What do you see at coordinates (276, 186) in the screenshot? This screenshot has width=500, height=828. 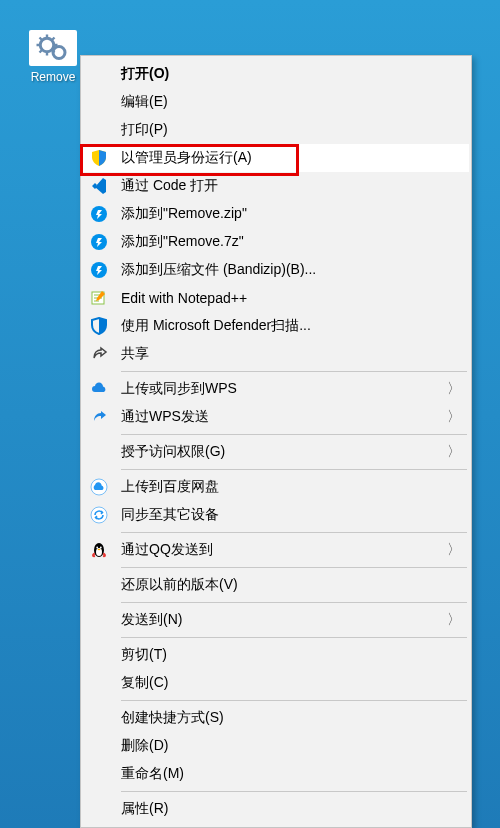 I see `menu-open-with-code: 通过 Code 打开` at bounding box center [276, 186].